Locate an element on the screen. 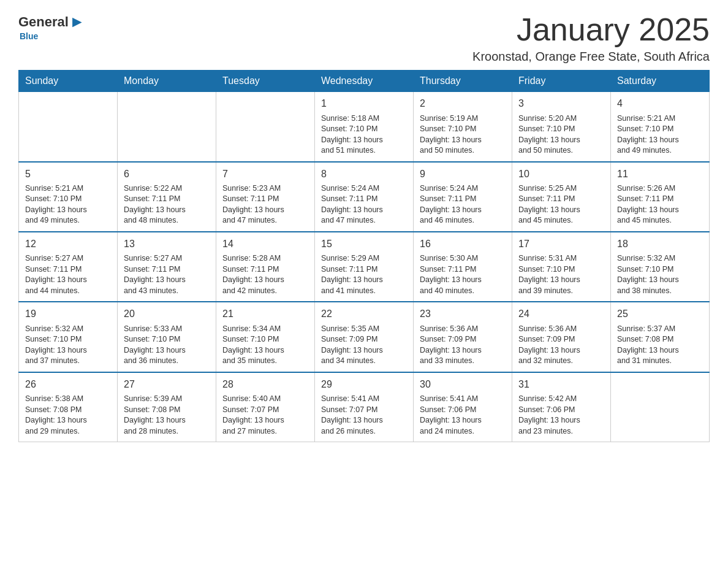 The width and height of the screenshot is (728, 563). day-info: Sunrise: 5:41 AM Sunset: 7:07 PM Dayligh… is located at coordinates (364, 415).